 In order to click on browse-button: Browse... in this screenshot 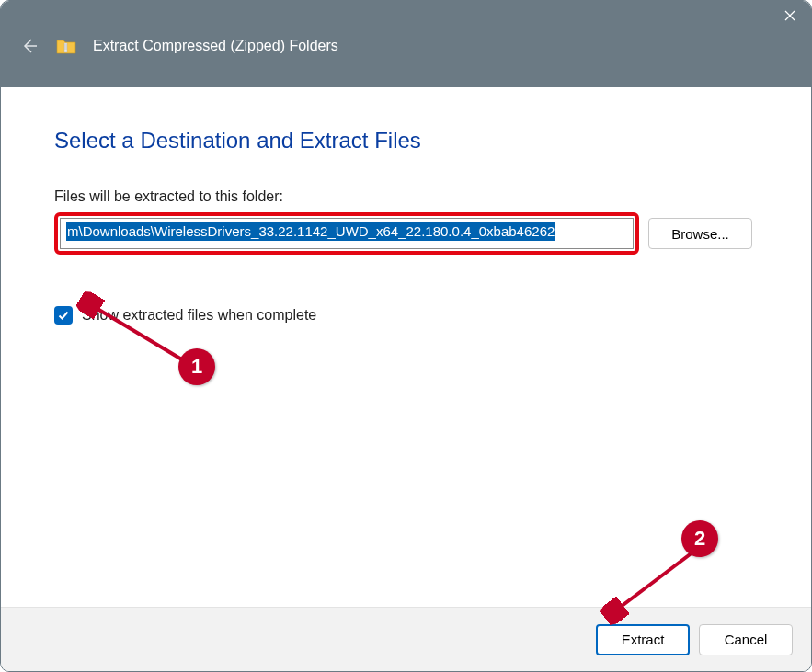, I will do `click(701, 233)`.